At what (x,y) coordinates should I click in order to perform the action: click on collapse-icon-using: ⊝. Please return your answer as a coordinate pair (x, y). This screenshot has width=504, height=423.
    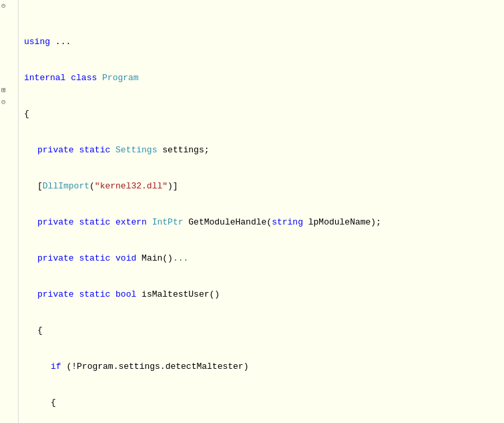
    Looking at the image, I should click on (4, 6).